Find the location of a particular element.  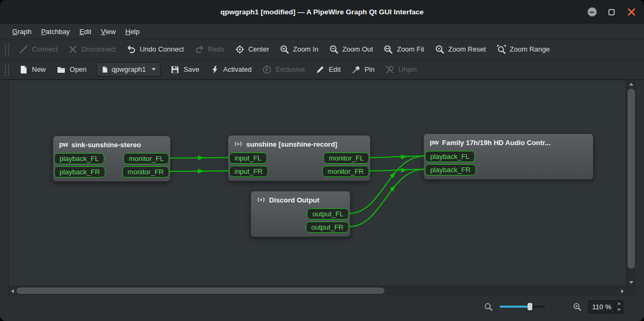

graph-node-sunshine: sunshine [sunshine-record] input_FL moni… is located at coordinates (299, 158).